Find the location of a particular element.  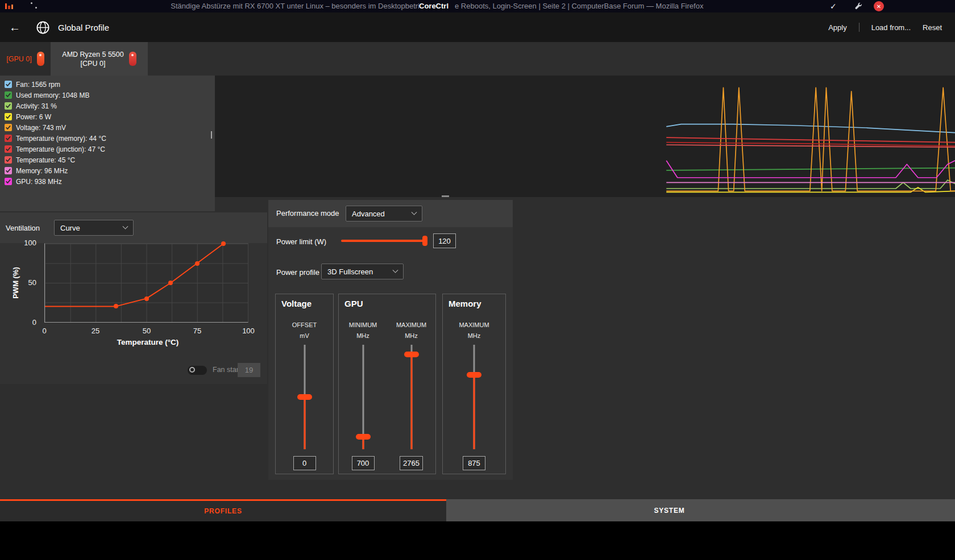

check-icon: ✓ is located at coordinates (833, 6).